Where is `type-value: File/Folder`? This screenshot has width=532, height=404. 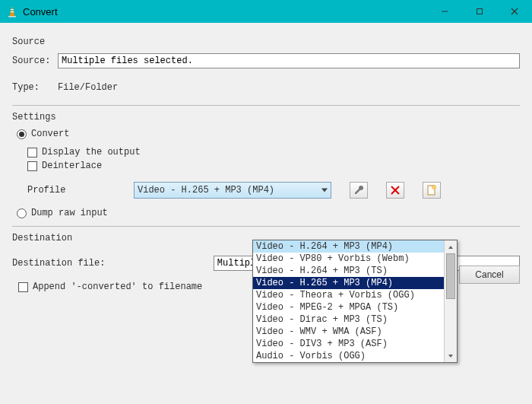 type-value: File/Folder is located at coordinates (88, 87).